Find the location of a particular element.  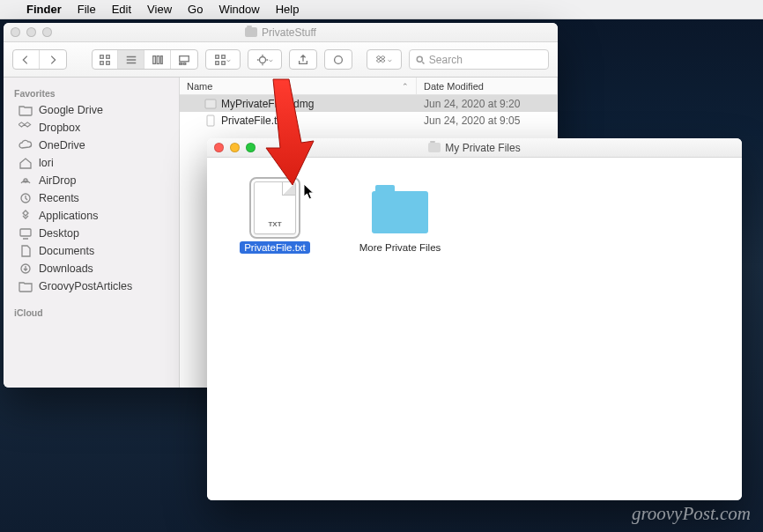

txt-icon is located at coordinates (211, 121).